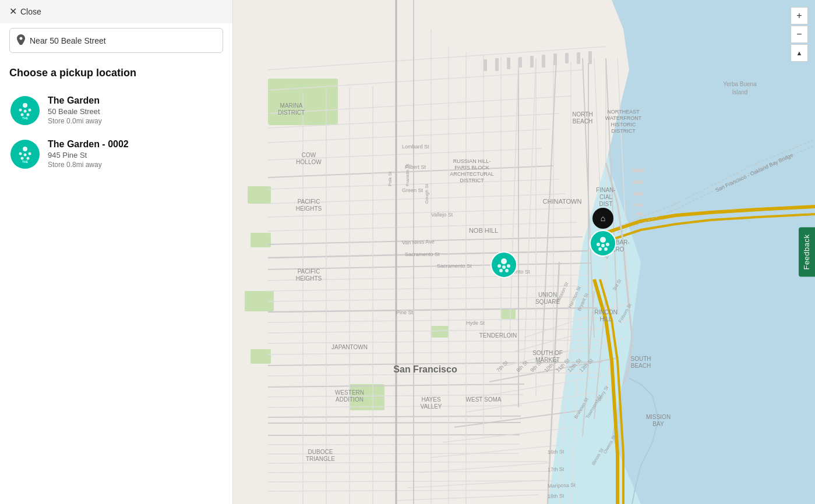  Describe the element at coordinates (606, 319) in the screenshot. I see `svg-text: HILL` at that location.